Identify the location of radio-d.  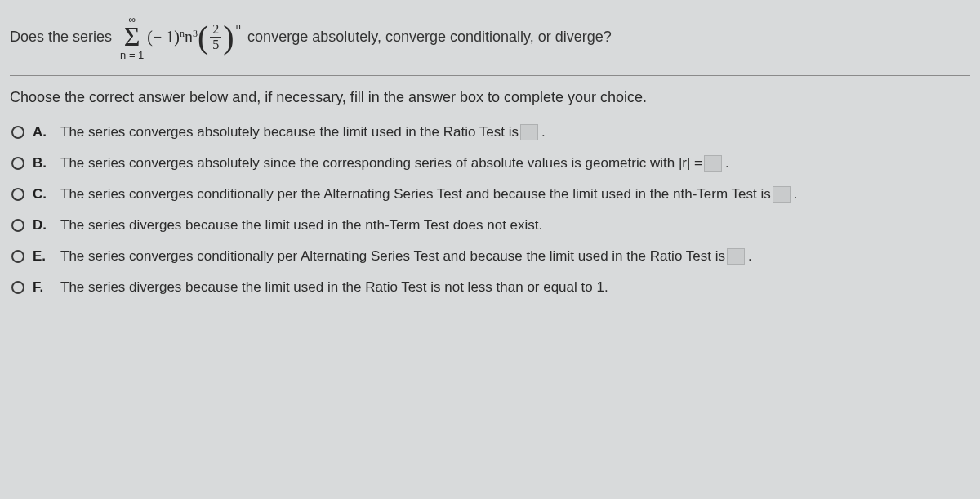
(18, 225).